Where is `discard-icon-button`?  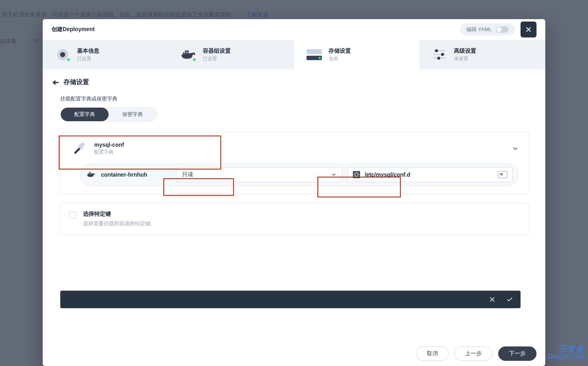
discard-icon-button is located at coordinates (492, 299).